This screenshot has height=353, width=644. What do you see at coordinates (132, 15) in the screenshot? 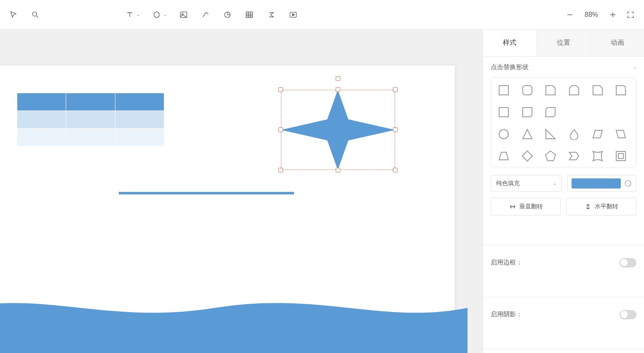
I see `text-tool: ⌄` at bounding box center [132, 15].